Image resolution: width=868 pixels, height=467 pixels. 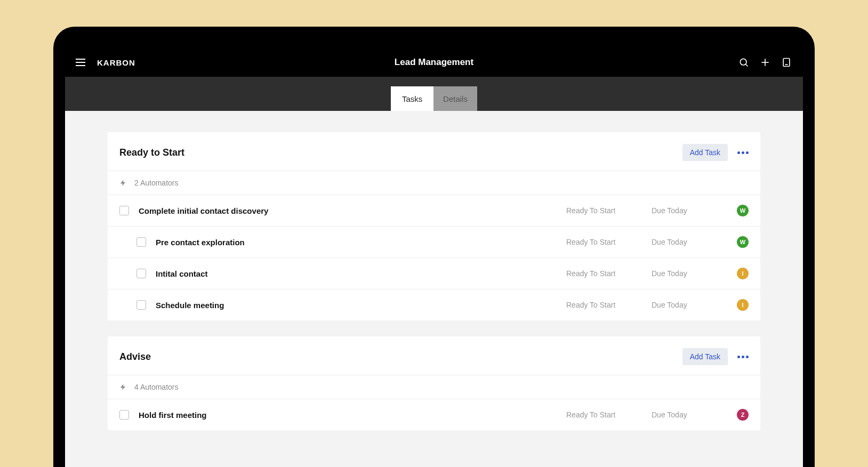 I want to click on task-row: Schedule meeting Ready To Start Due Toda…, so click(x=434, y=305).